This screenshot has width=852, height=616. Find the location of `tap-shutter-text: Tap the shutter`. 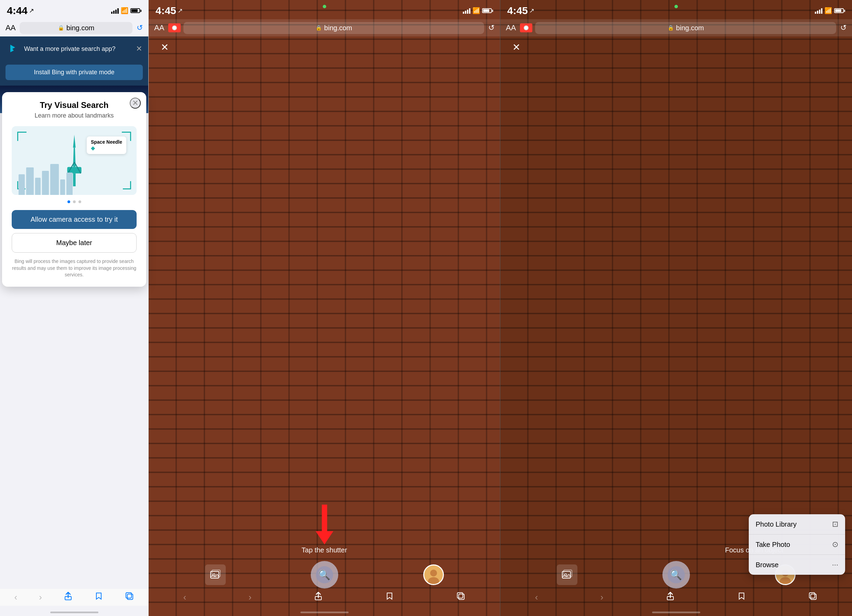

tap-shutter-text: Tap the shutter is located at coordinates (325, 550).